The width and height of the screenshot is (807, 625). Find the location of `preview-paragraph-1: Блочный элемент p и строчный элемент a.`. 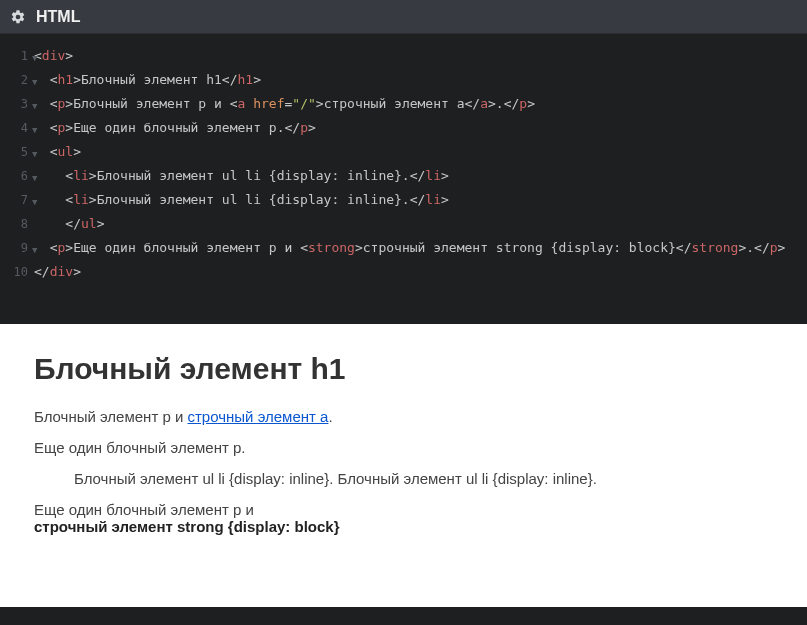

preview-paragraph-1: Блочный элемент p и строчный элемент a. is located at coordinates (404, 416).